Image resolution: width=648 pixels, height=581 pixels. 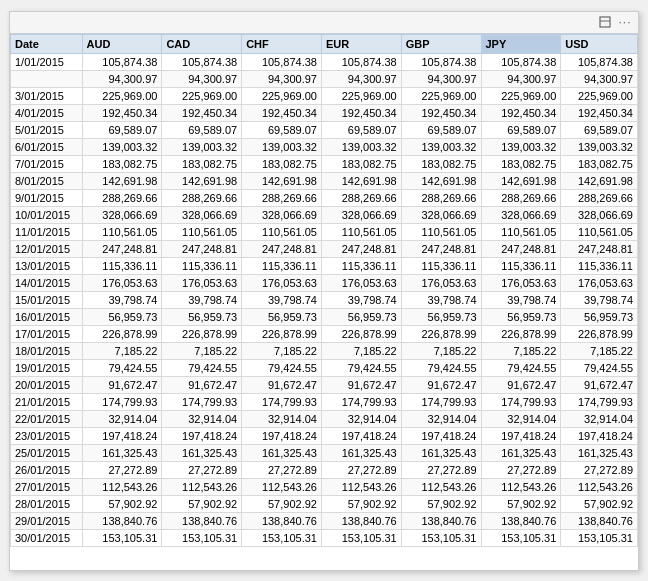 What do you see at coordinates (47, 520) in the screenshot?
I see `date-cell: 29/01/2015` at bounding box center [47, 520].